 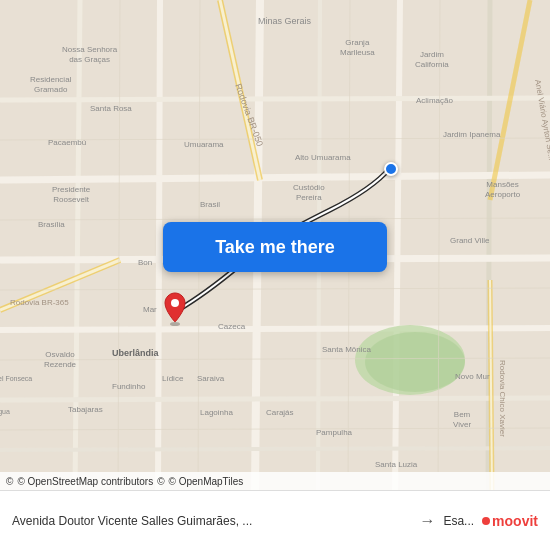 I want to click on footer-from-address: Avenida Doutor Vicente Salles Guimarães,…, so click(x=212, y=521).